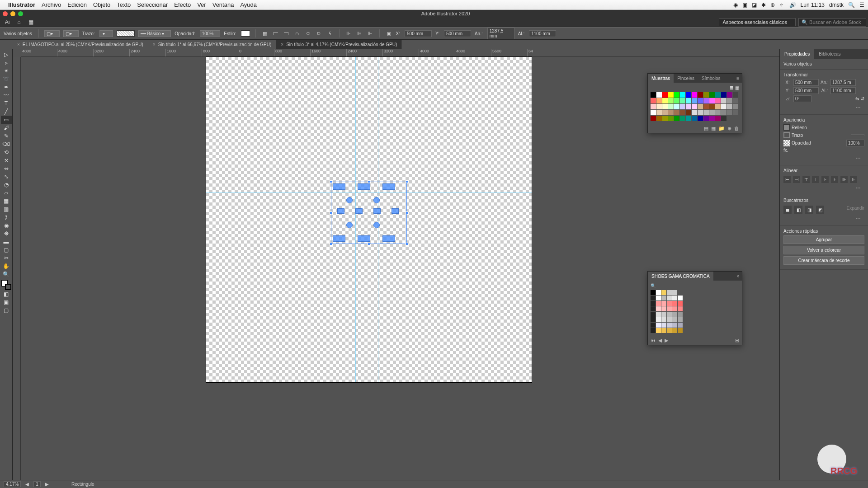  I want to click on graph-tool: ▬, so click(6, 242).